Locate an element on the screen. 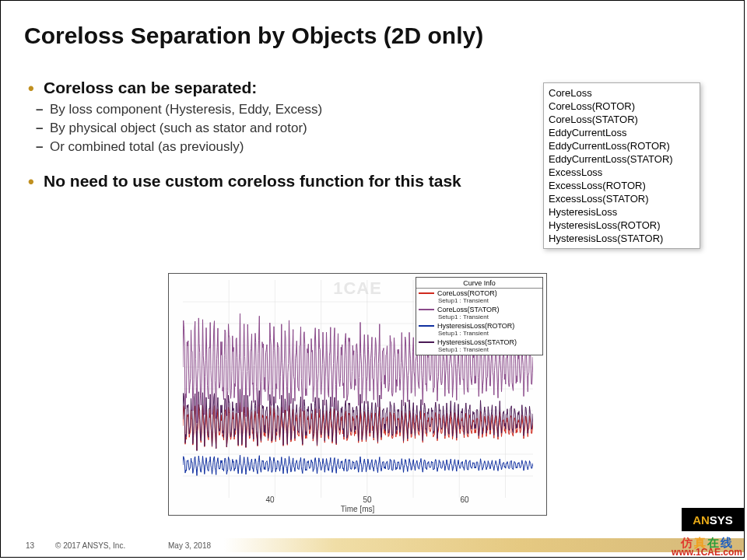  list-item: HysteresisLoss is located at coordinates (622, 212).